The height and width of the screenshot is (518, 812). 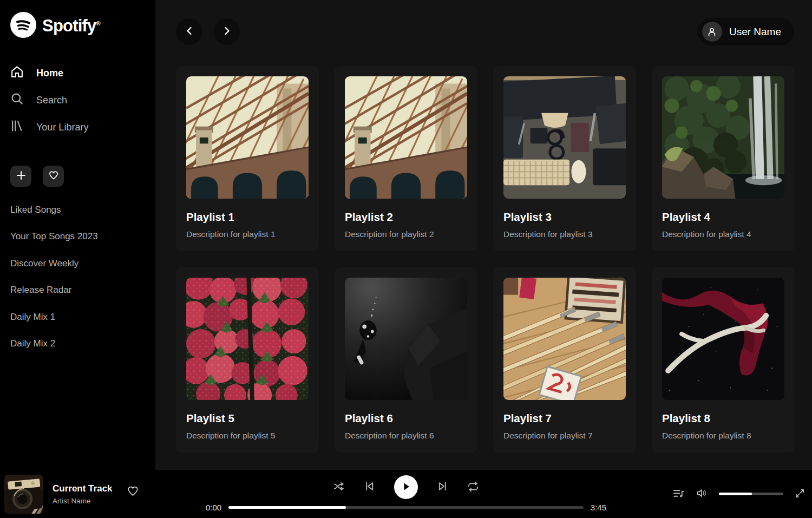 I want to click on sidebar-item-home: Home, so click(x=78, y=73).